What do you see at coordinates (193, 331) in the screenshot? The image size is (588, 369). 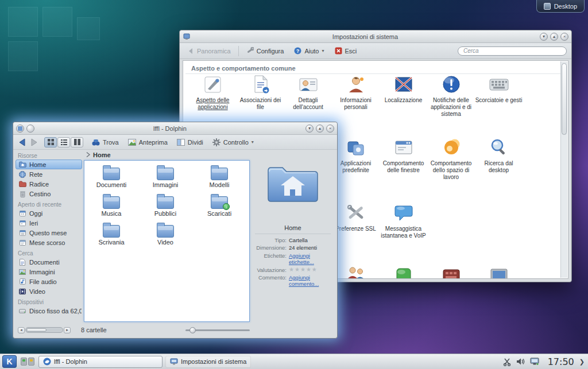 I see `slider-handle` at bounding box center [193, 331].